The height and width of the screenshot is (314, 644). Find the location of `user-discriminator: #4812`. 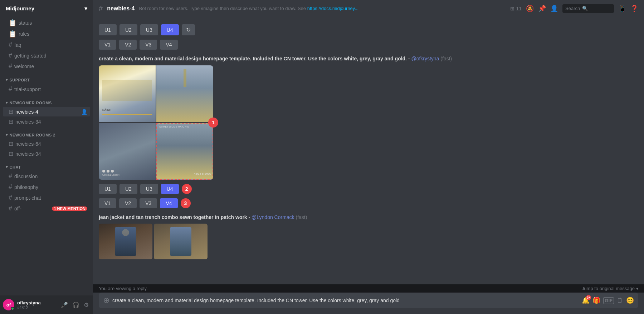

user-discriminator: #4812 is located at coordinates (37, 308).